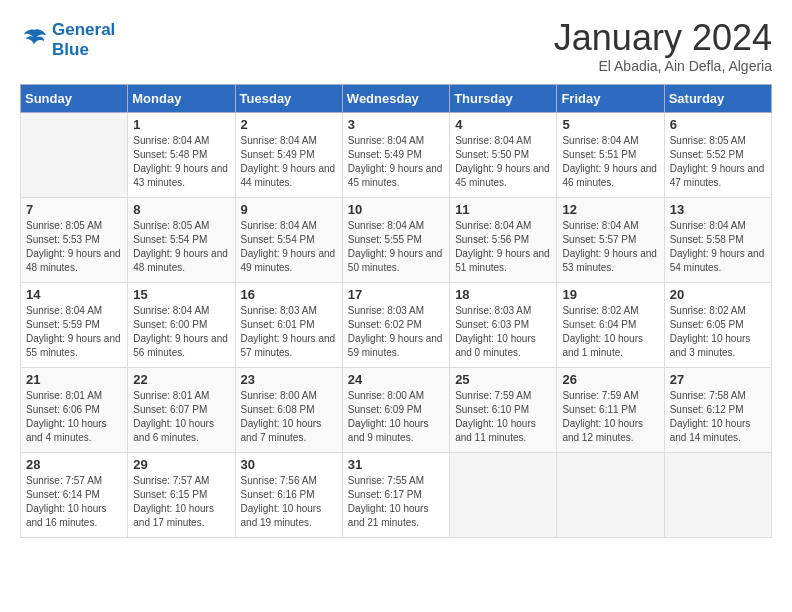 The width and height of the screenshot is (792, 612). Describe the element at coordinates (718, 380) in the screenshot. I see `day-number: 27` at that location.